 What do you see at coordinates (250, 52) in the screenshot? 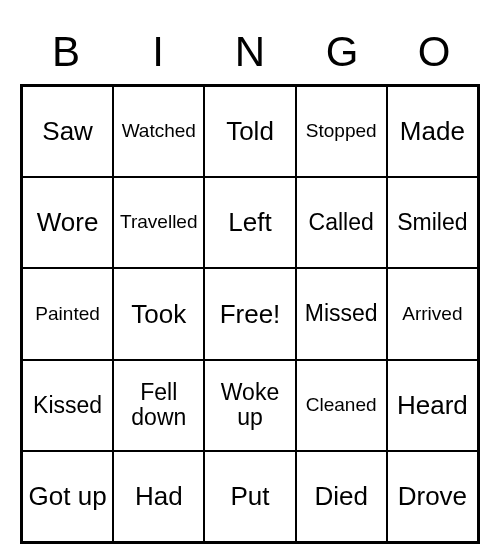
I see `bingo-header-n: N` at bounding box center [250, 52].